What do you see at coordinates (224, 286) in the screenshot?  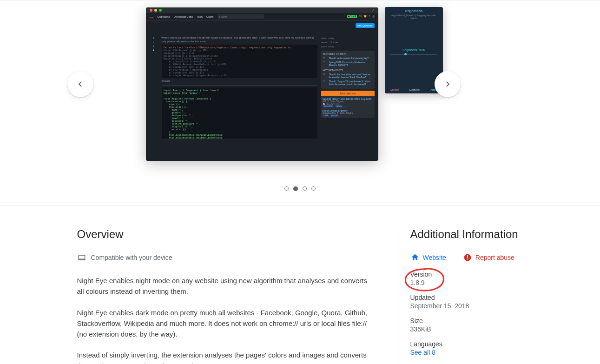 I see `desc-p1: Night Eye enables night mode on any webs…` at bounding box center [224, 286].